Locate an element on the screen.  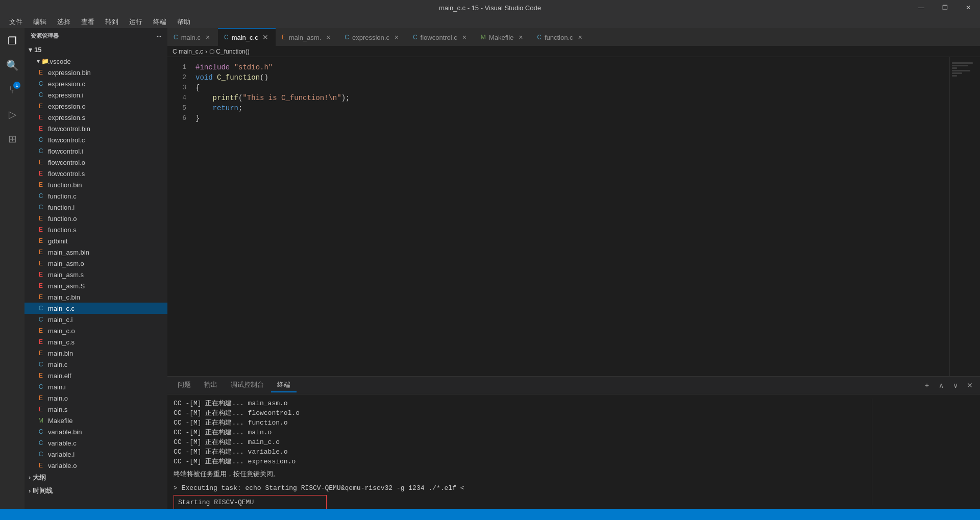
panel-action-1: ∧ is located at coordinates (941, 385).